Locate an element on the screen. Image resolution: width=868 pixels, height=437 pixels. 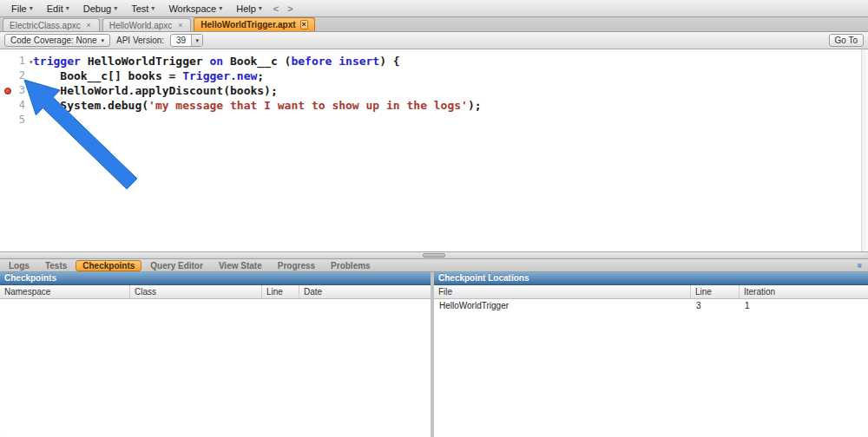
tab-view-state: View State is located at coordinates (240, 265).